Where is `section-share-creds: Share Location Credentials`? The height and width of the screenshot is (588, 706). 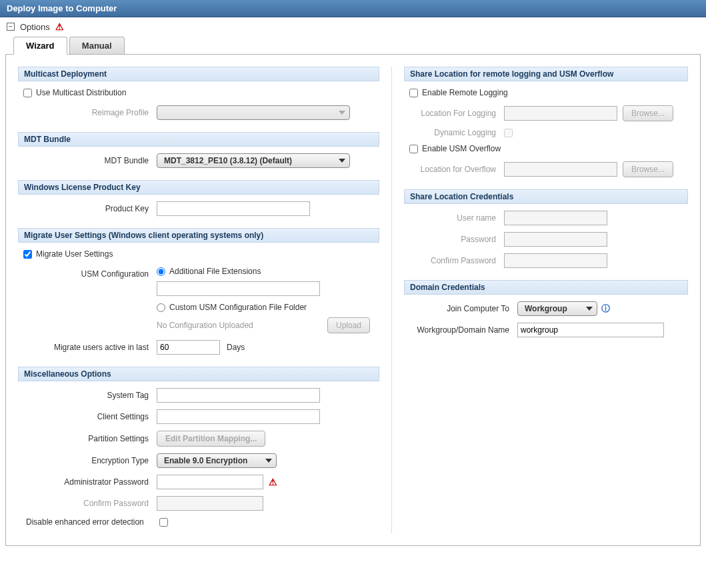 section-share-creds: Share Location Credentials is located at coordinates (546, 197).